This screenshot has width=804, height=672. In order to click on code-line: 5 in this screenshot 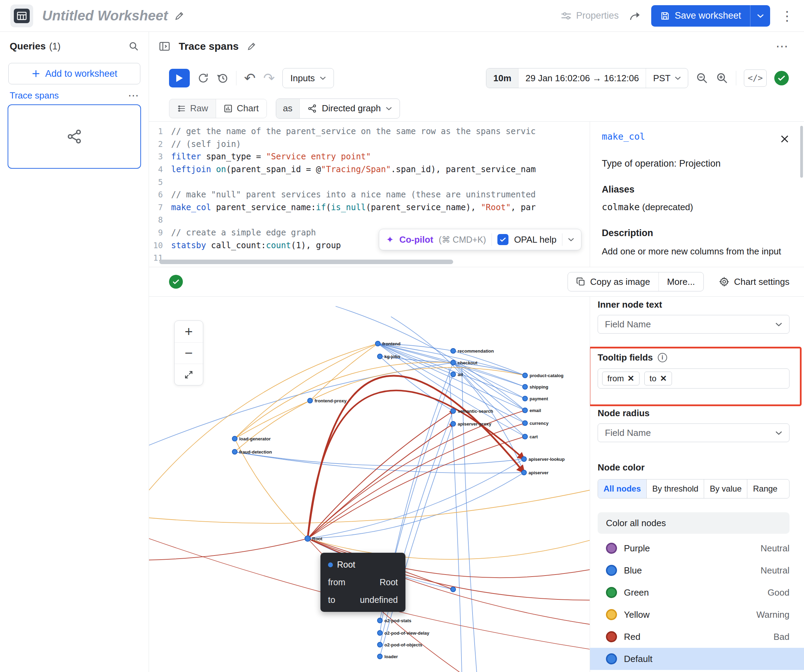, I will do `click(369, 182)`.